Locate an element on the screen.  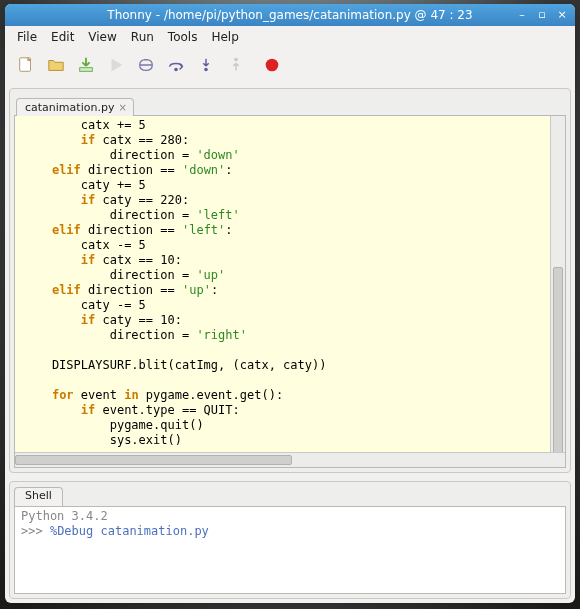
save-file-button is located at coordinates (86, 66).